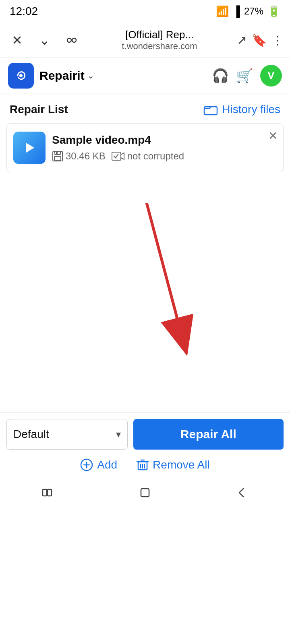 The width and height of the screenshot is (290, 644). Describe the element at coordinates (273, 136) in the screenshot. I see `file-close-button: ✕` at that location.